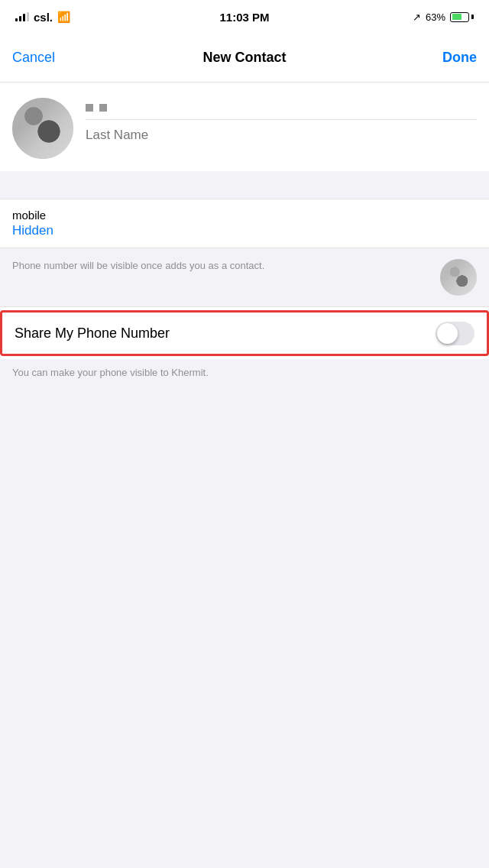 The height and width of the screenshot is (868, 489). I want to click on battery-body, so click(460, 17).